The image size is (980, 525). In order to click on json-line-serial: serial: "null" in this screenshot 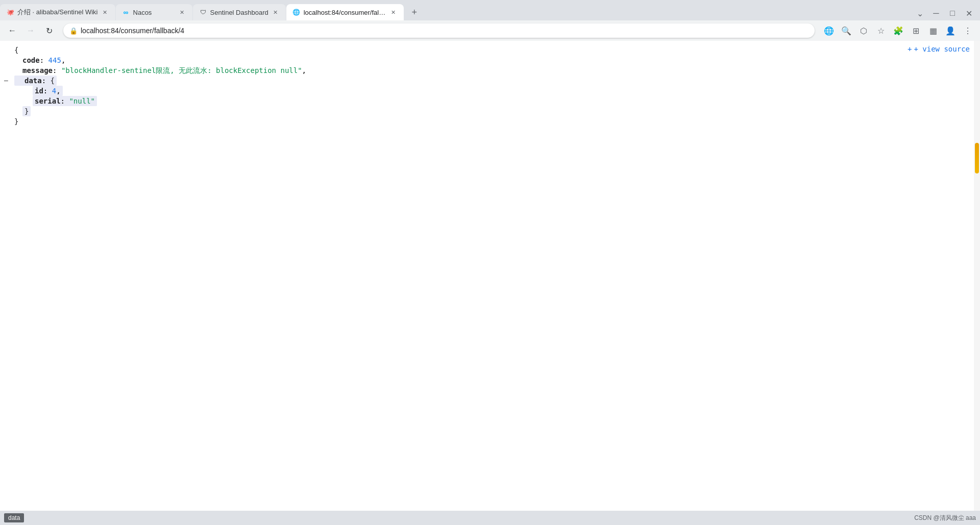, I will do `click(490, 101)`.